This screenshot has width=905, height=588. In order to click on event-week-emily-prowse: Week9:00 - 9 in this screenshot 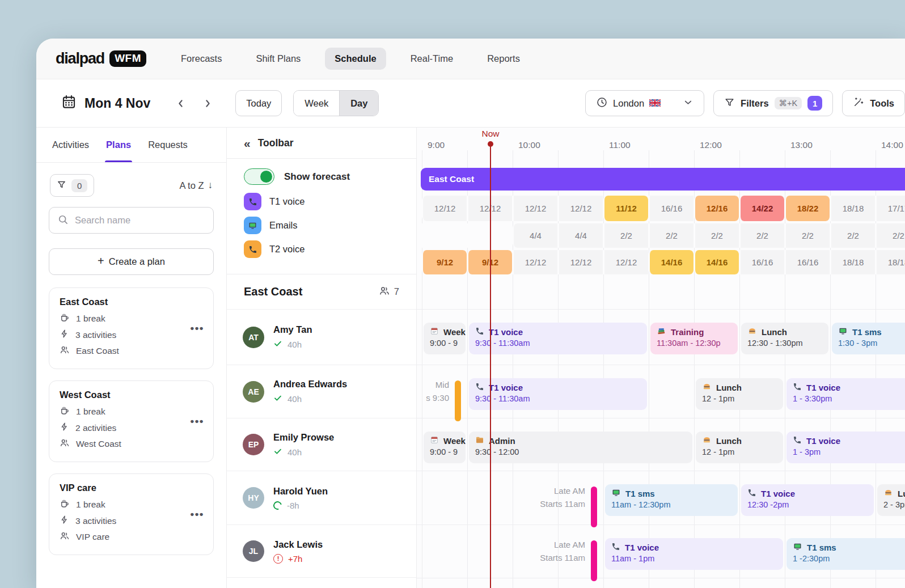, I will do `click(445, 447)`.